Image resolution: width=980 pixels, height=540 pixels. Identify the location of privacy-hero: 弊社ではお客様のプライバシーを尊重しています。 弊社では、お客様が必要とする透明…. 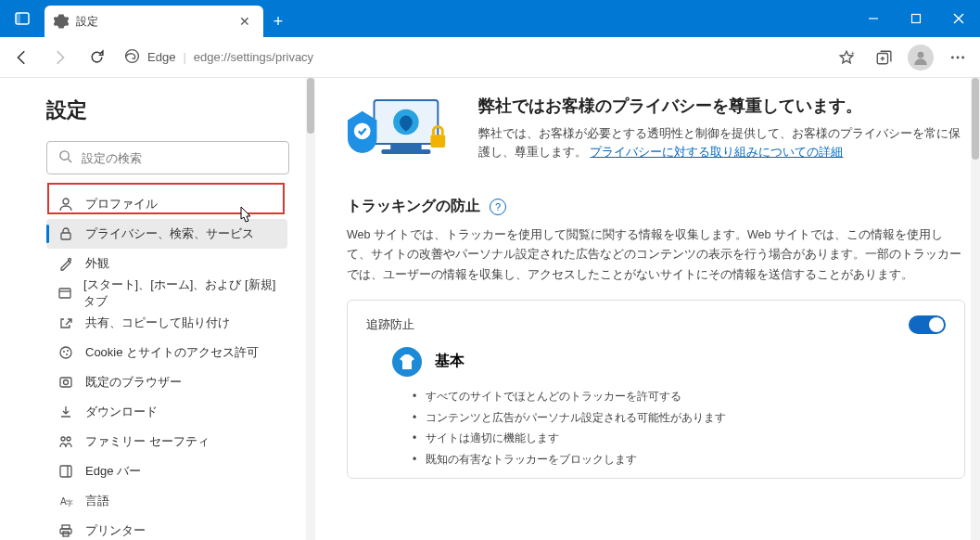
(656, 134).